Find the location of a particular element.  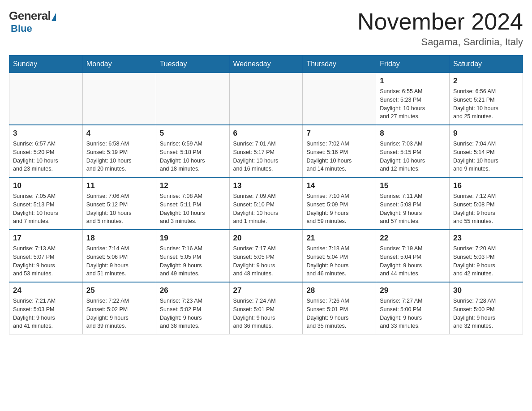

title-block: November 2024 Sagama, Sardinia, Italy is located at coordinates (440, 29).